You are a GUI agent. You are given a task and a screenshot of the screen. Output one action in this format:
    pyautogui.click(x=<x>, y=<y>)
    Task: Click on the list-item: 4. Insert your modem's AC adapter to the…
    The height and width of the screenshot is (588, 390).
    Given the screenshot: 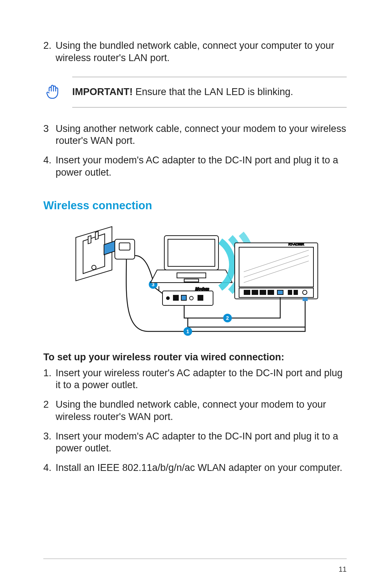 What is the action you would take?
    pyautogui.click(x=195, y=167)
    